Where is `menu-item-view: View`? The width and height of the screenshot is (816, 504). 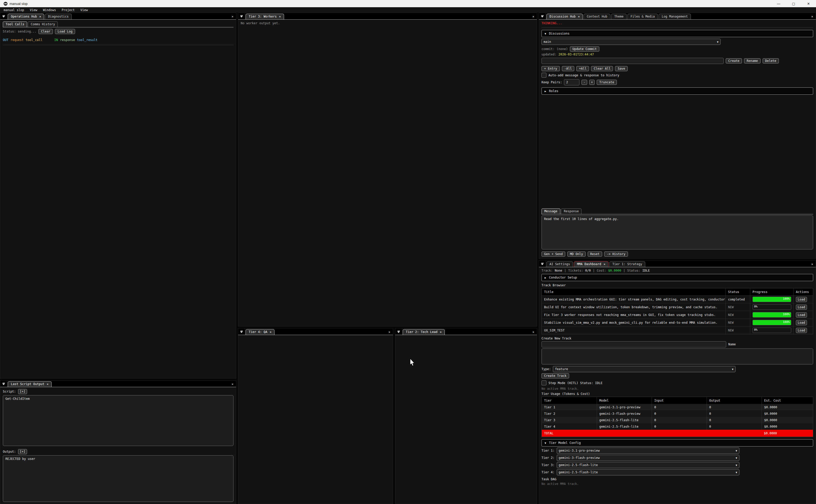 menu-item-view: View is located at coordinates (33, 10).